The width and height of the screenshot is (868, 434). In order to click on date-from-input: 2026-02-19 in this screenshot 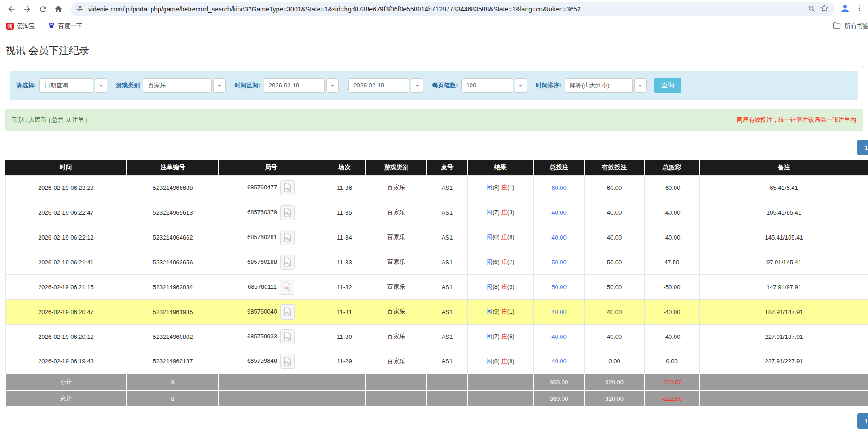, I will do `click(301, 86)`.